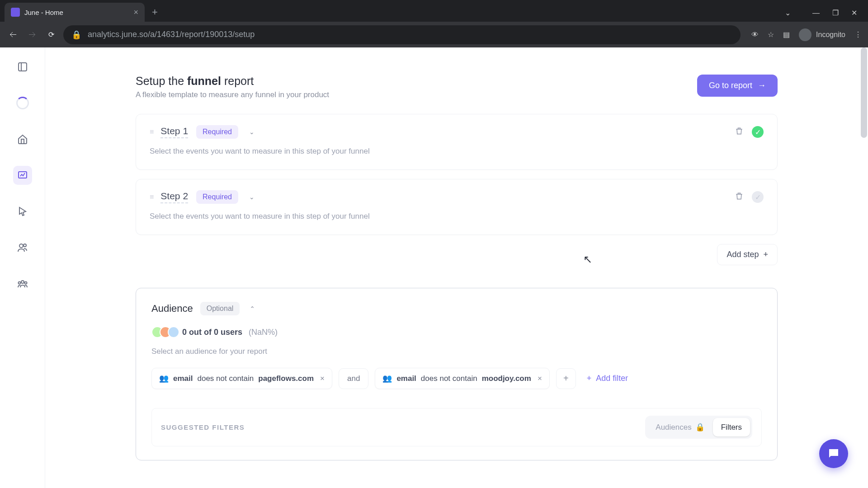 This screenshot has width=868, height=488. I want to click on maximize-icon: ❐, so click(835, 13).